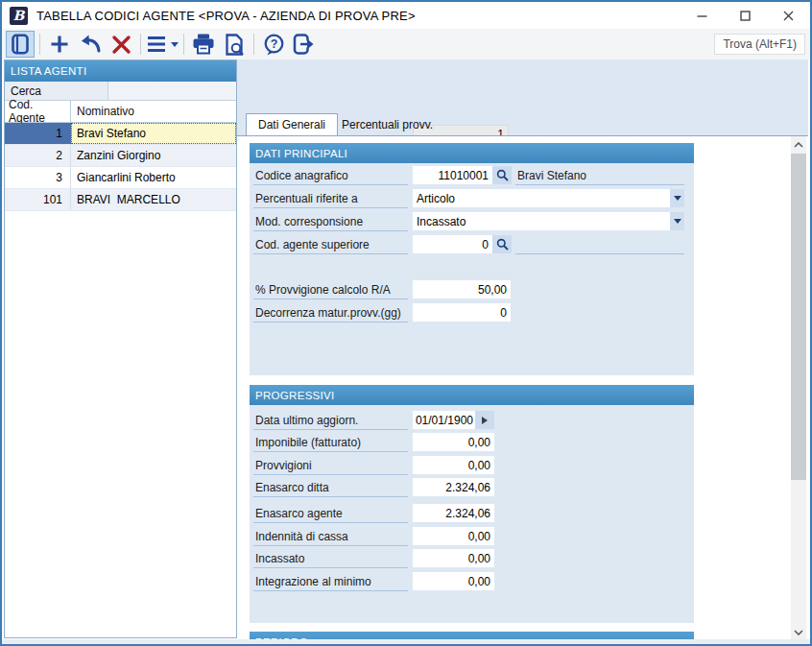  What do you see at coordinates (799, 632) in the screenshot?
I see `scroll-down-button` at bounding box center [799, 632].